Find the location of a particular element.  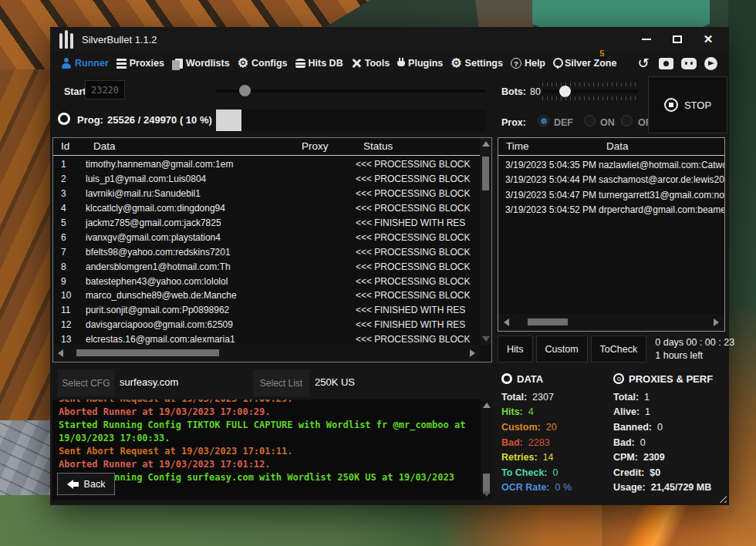

nav-tab-tools: Tools is located at coordinates (370, 63).